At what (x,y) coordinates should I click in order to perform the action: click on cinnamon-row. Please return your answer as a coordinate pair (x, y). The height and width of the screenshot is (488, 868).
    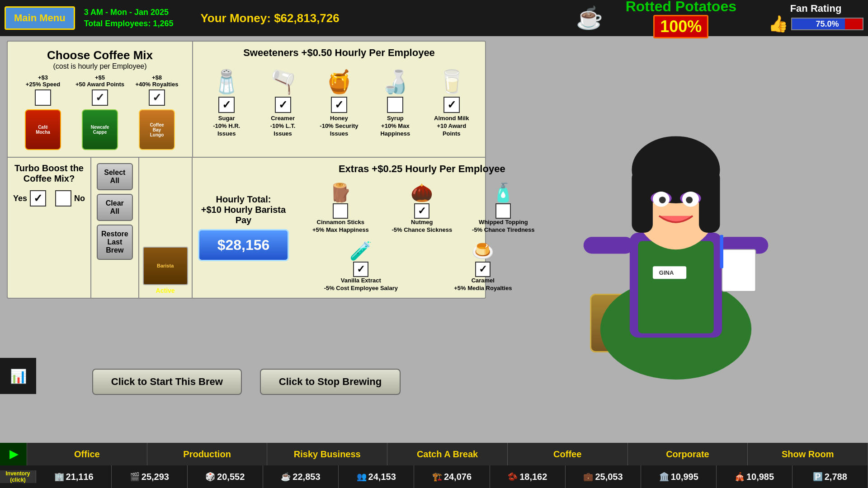
    Looking at the image, I should click on (340, 211).